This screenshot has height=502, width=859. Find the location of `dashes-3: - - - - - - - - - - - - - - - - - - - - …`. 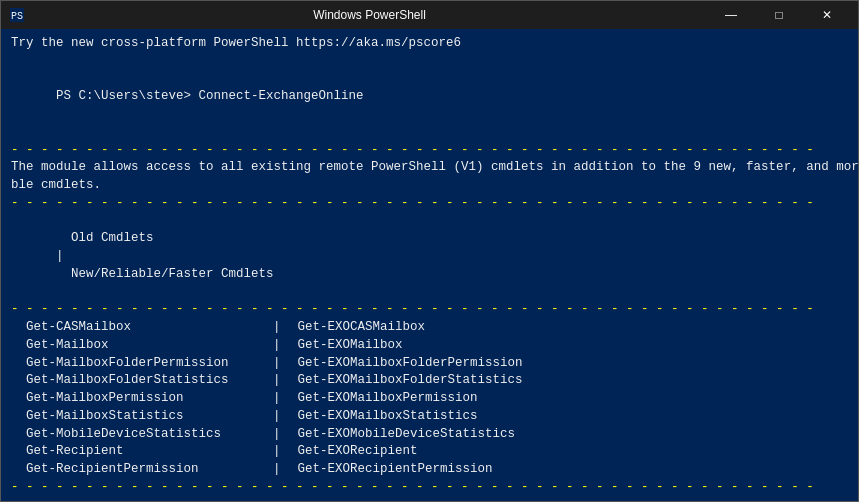

dashes-3: - - - - - - - - - - - - - - - - - - - - … is located at coordinates (430, 310).